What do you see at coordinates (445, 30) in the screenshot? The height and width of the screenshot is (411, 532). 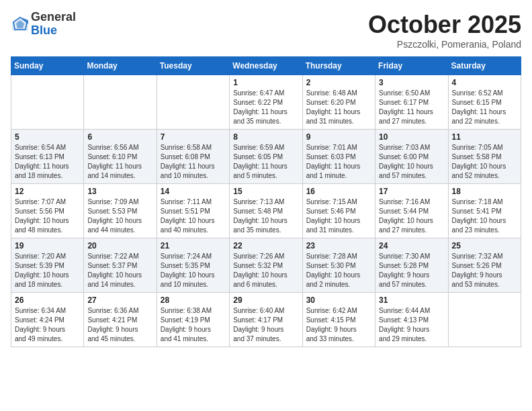 I see `title-block: October 2025 Pszczolki, Pomerania, Polan…` at bounding box center [445, 30].